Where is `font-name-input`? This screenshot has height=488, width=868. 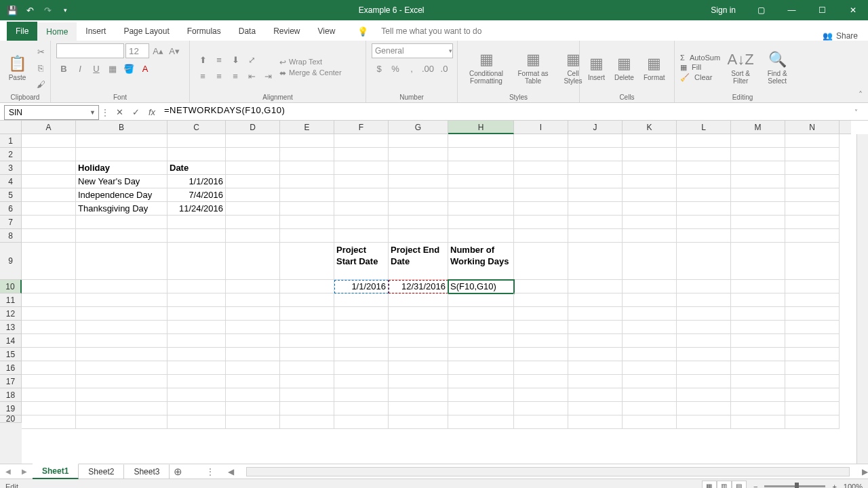
font-name-input is located at coordinates (90, 51).